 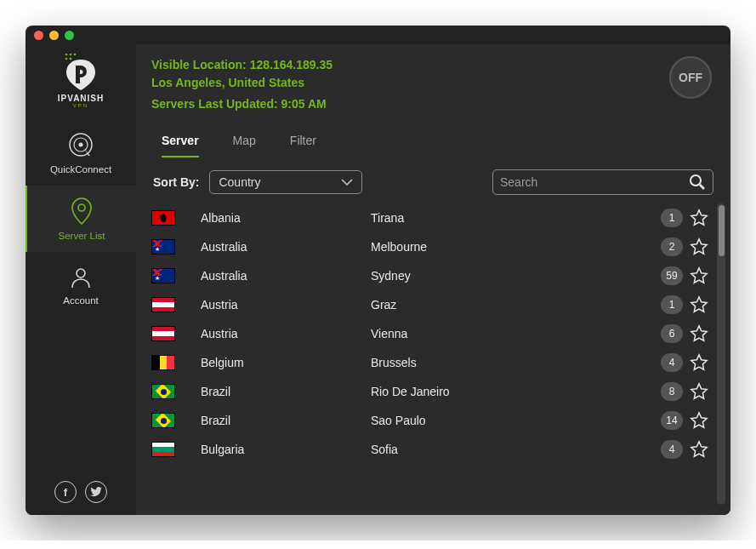 What do you see at coordinates (672, 247) in the screenshot?
I see `server-count-badge: 2` at bounding box center [672, 247].